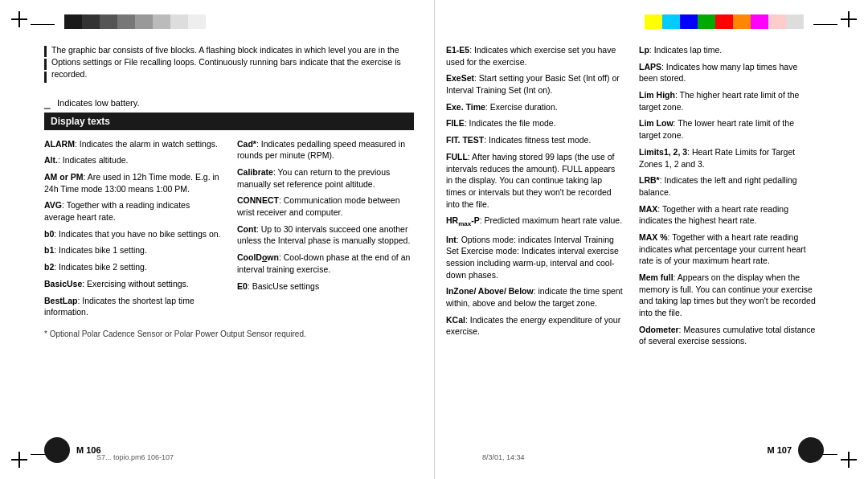  What do you see at coordinates (229, 103) in the screenshot?
I see `battery-section: ⎯Indicates low battery.` at bounding box center [229, 103].